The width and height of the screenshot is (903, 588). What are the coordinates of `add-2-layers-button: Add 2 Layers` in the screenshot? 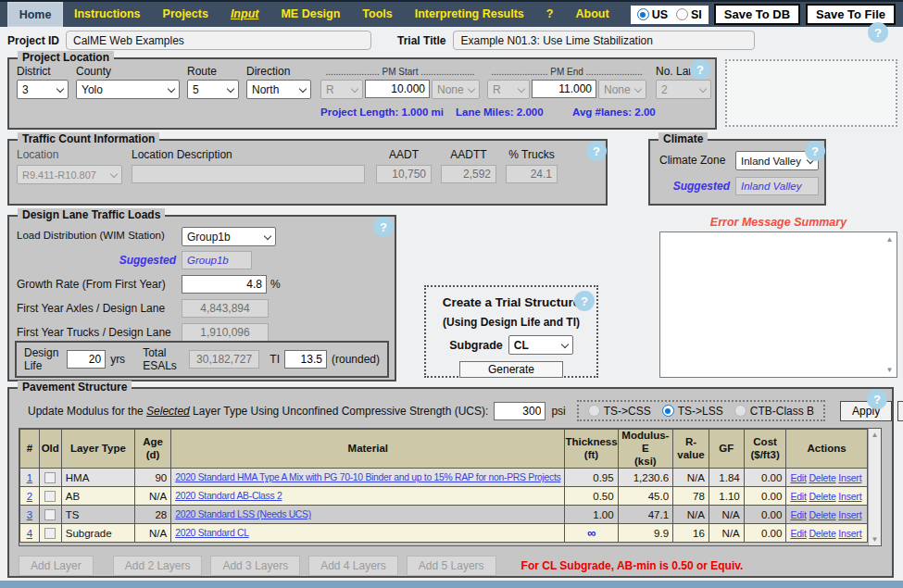 It's located at (157, 566).